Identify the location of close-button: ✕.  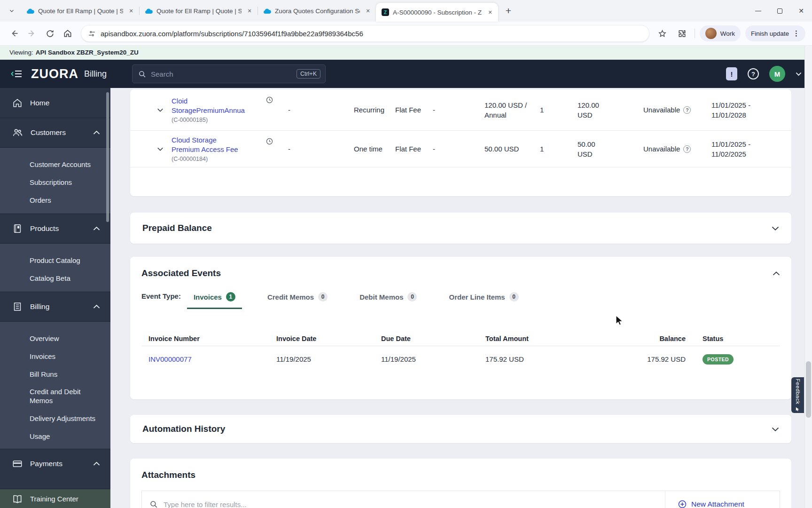
(801, 11).